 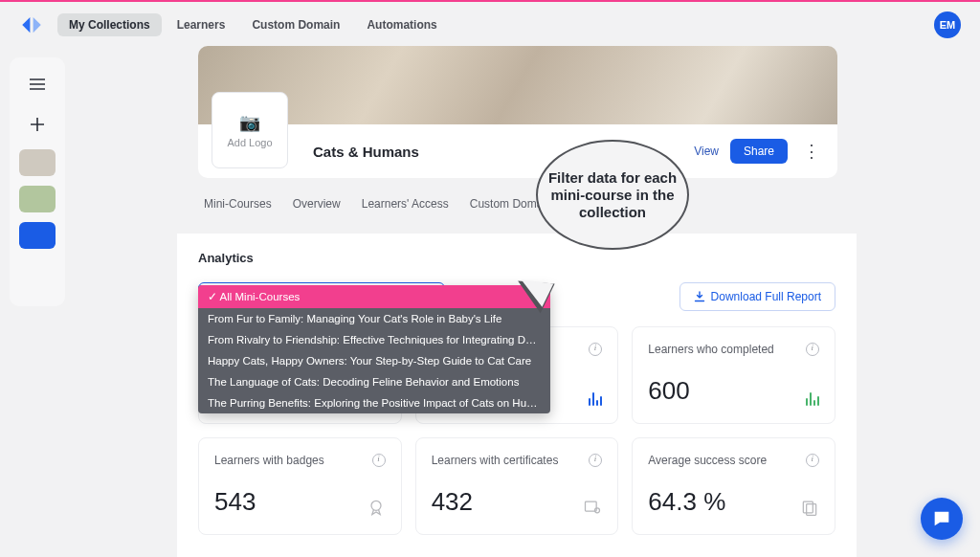 I want to click on hint-tooltip: Filter data for each mini-course in the …, so click(x=612, y=195).